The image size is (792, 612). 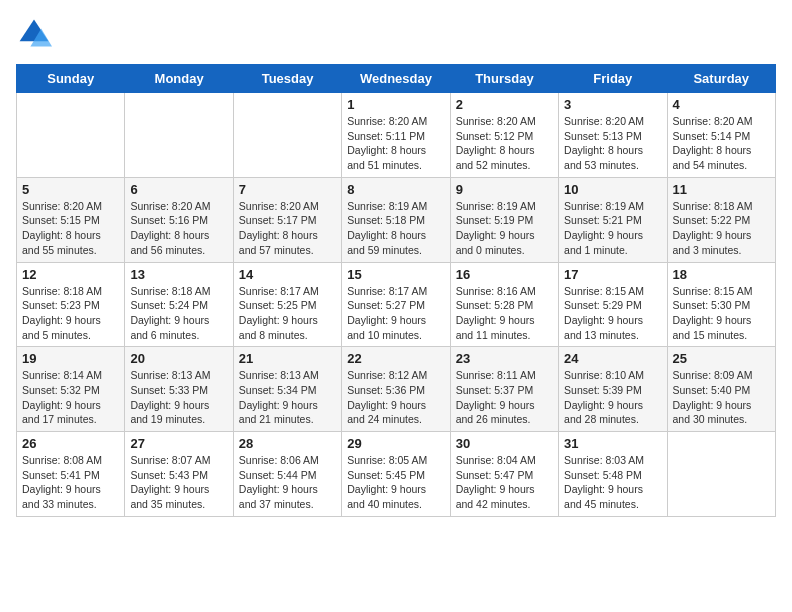 I want to click on day-number: 10, so click(x=612, y=190).